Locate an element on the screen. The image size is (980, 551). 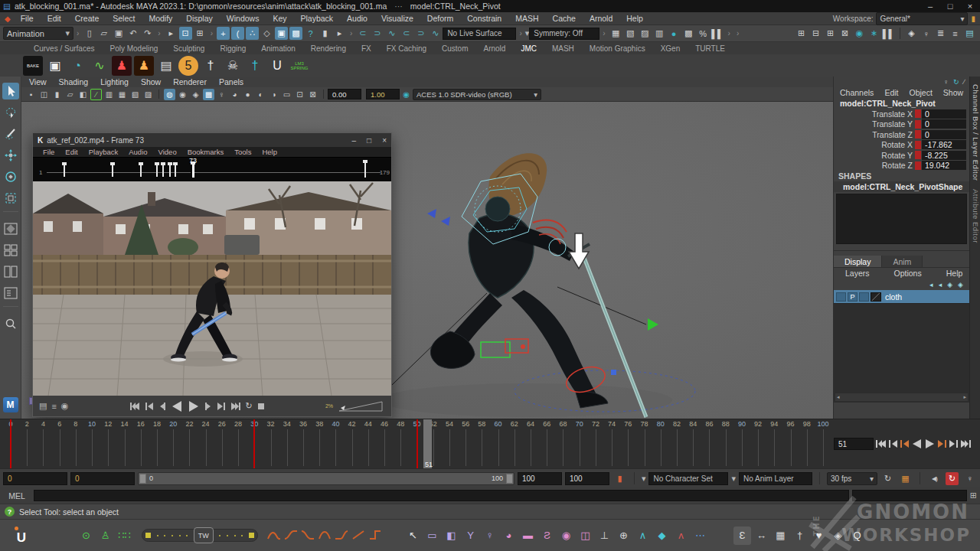
character-controls-icon: ♀ is located at coordinates (926, 34).